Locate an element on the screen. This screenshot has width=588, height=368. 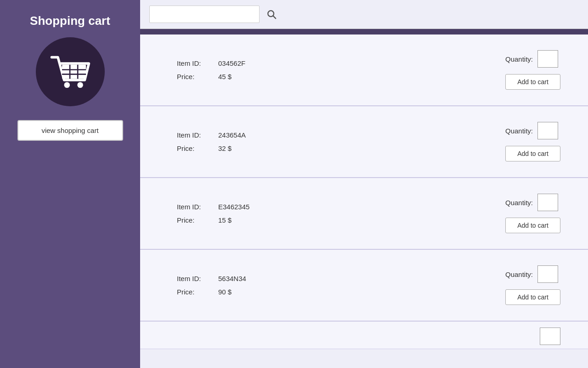
view-cart-button: view shopping cart is located at coordinates (70, 131).